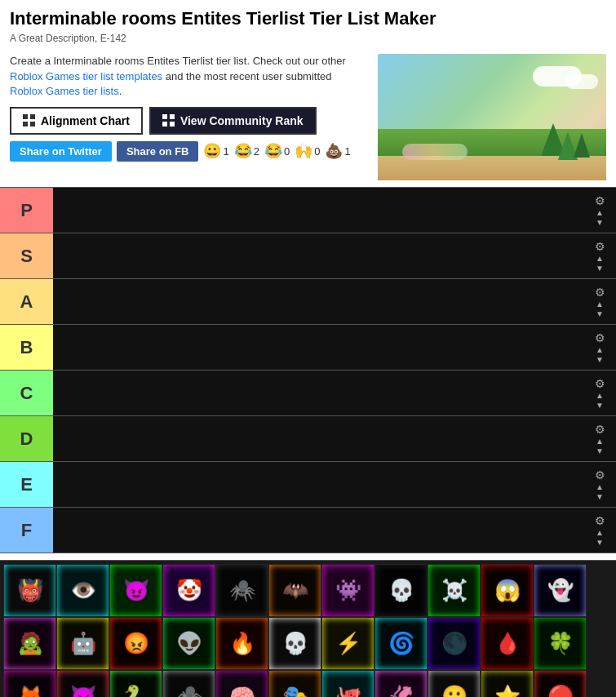 This screenshot has width=616, height=697. I want to click on item-24: 🐍, so click(135, 684).